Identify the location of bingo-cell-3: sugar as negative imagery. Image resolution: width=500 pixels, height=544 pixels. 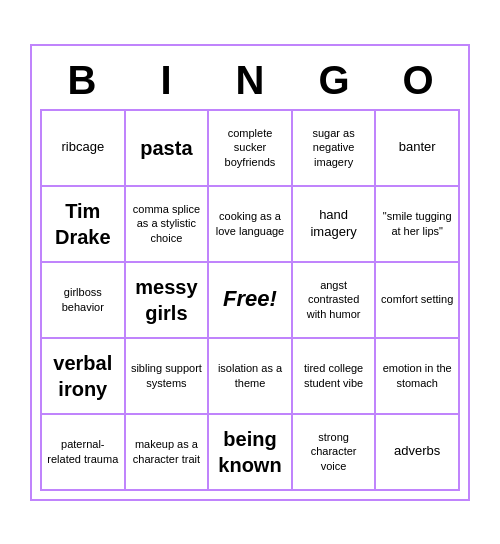
(334, 148).